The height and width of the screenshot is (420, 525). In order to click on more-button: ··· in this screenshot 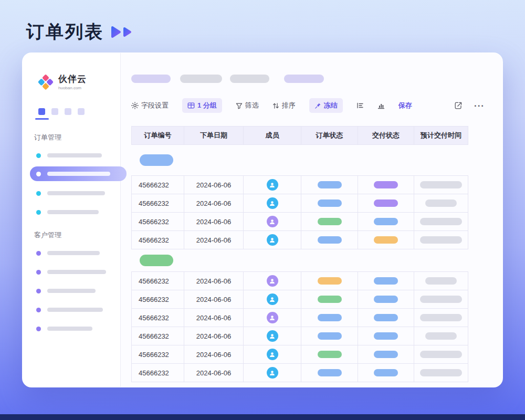, I will do `click(479, 106)`.